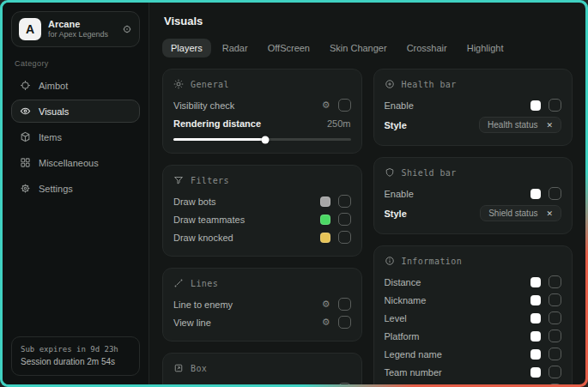 The width and height of the screenshot is (588, 387). What do you see at coordinates (76, 137) in the screenshot?
I see `sidebar-item-items: Items` at bounding box center [76, 137].